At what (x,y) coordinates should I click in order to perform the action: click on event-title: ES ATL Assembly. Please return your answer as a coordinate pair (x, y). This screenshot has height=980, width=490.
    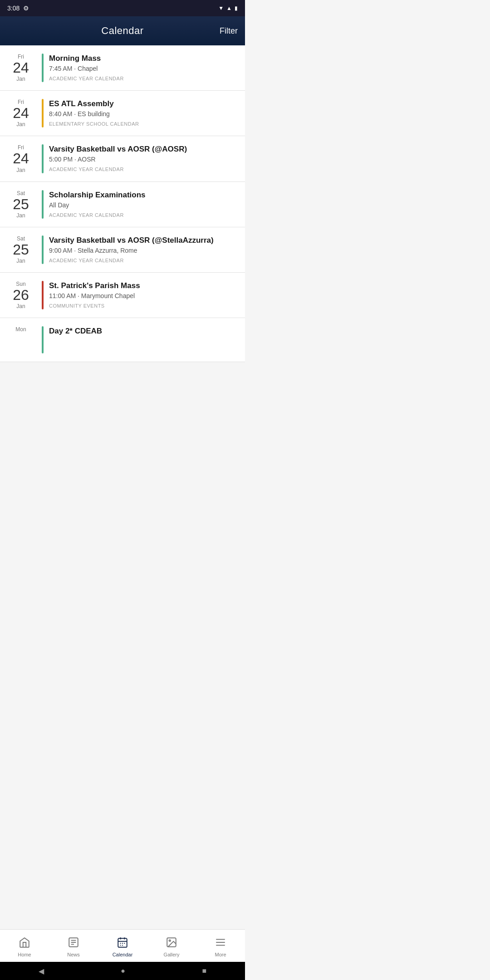
    Looking at the image, I should click on (143, 104).